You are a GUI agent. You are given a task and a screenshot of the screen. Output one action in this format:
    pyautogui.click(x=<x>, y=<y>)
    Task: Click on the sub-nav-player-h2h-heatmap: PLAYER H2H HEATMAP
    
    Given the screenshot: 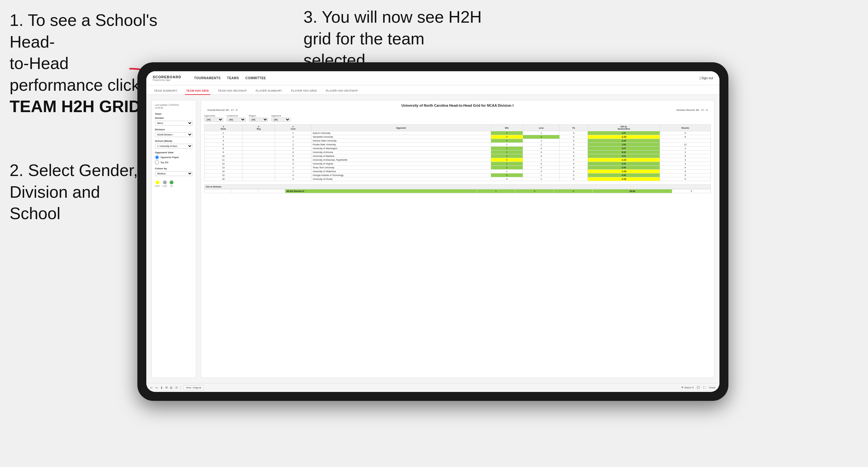 What is the action you would take?
    pyautogui.click(x=342, y=91)
    